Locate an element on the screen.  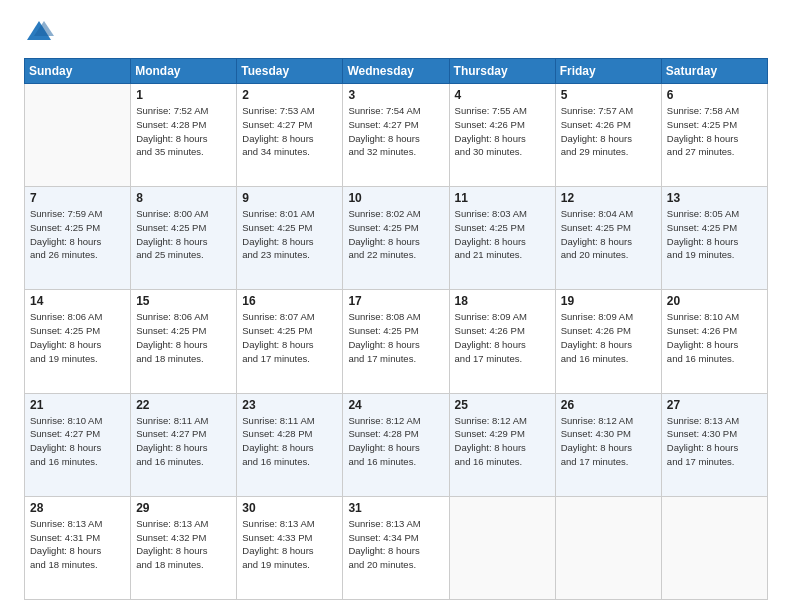
day-cell: 23Sunrise: 8:11 AMSunset: 4:28 PMDayligh… is located at coordinates (290, 444).